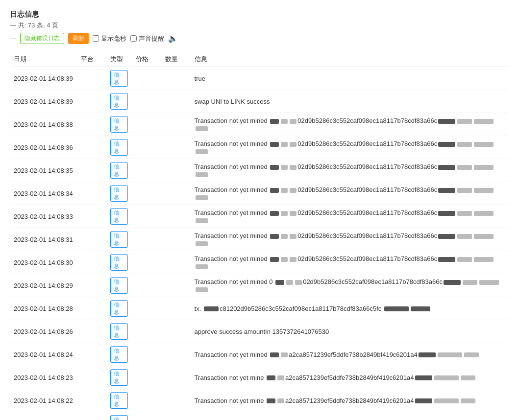  Describe the element at coordinates (43, 354) in the screenshot. I see `cell-date: 2023-02-01 14:08:24` at that location.